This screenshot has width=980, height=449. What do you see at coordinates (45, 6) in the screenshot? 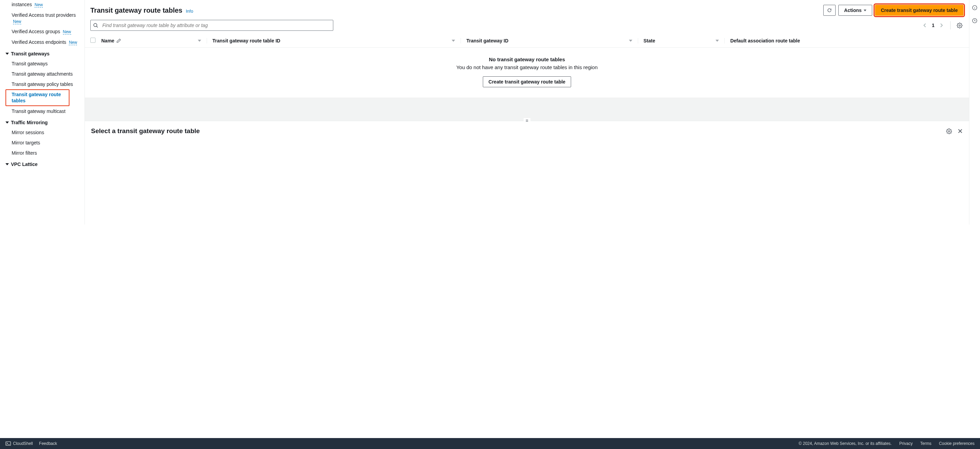
I see `sidebar-item-va-instances: instances New` at bounding box center [45, 6].